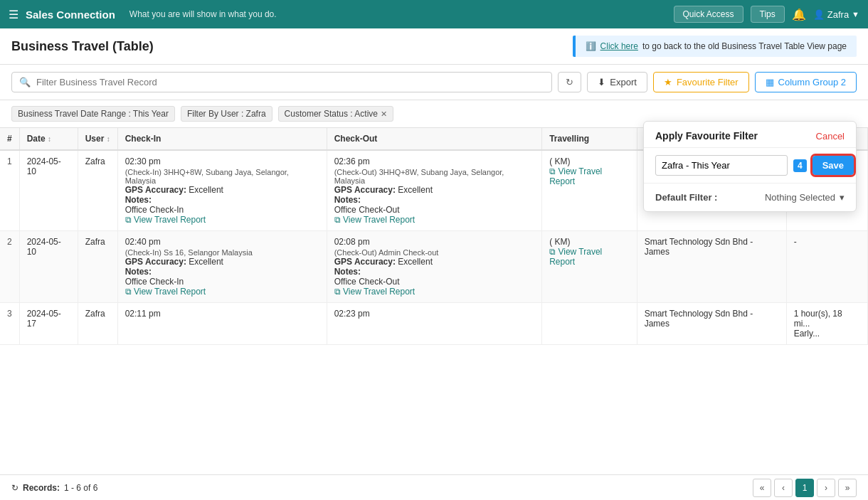 The width and height of the screenshot is (868, 500). What do you see at coordinates (591, 46) in the screenshot?
I see `info-icon: ℹ️` at bounding box center [591, 46].